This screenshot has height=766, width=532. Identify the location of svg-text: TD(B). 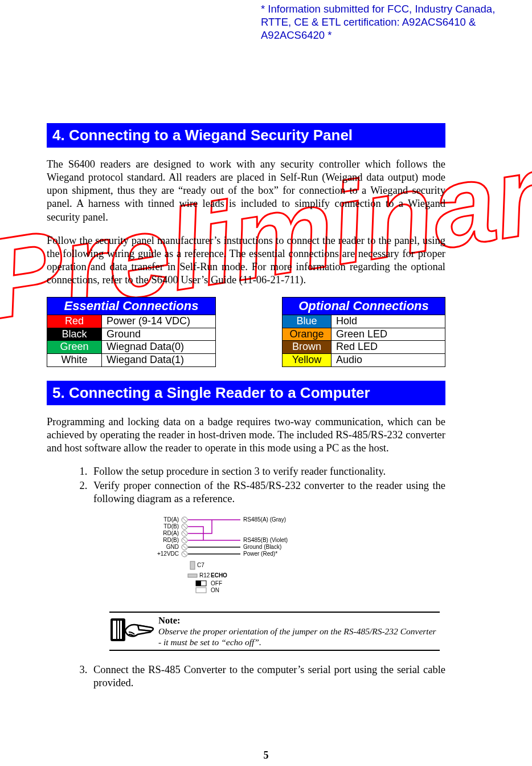
(171, 527).